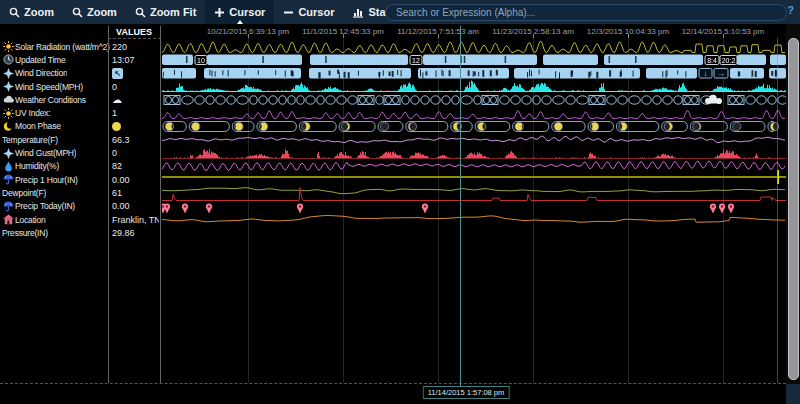 This screenshot has height=404, width=800. Describe the element at coordinates (160, 204) in the screenshot. I see `values-chart-divider` at that location.